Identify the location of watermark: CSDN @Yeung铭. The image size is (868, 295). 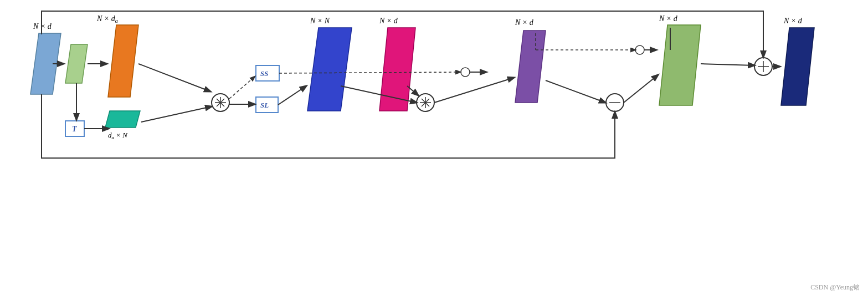
(835, 287).